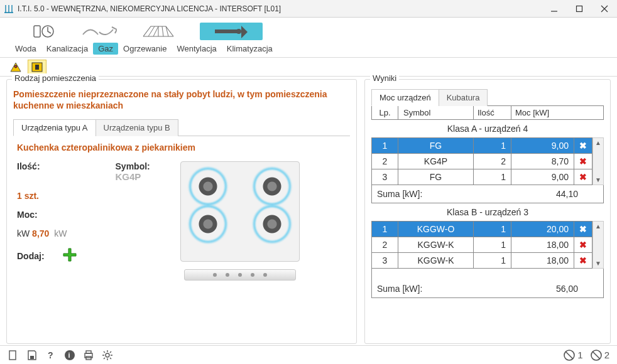  Describe the element at coordinates (483, 245) in the screenshot. I see `table-row: 2KGGW-K118,00✖` at that location.